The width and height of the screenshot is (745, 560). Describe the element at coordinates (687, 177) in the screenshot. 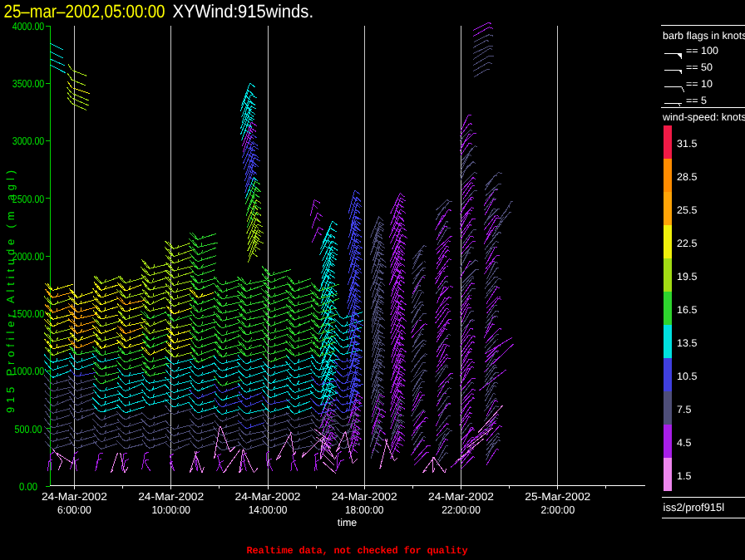

I see `svg-text: 28.5` at that location.